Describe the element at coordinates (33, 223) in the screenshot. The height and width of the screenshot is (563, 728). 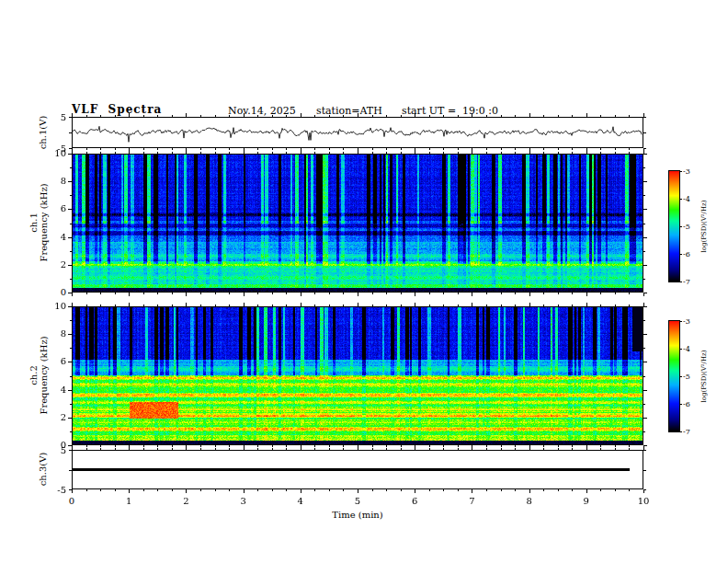
I see `ch1-spec-axis-label-line1: ch.1` at that location.